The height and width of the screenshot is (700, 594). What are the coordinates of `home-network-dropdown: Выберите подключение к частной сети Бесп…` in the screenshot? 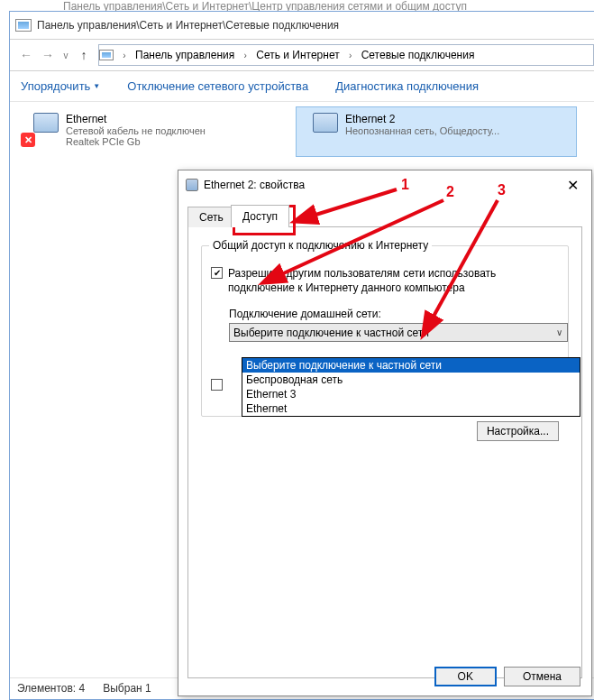 It's located at (411, 387).